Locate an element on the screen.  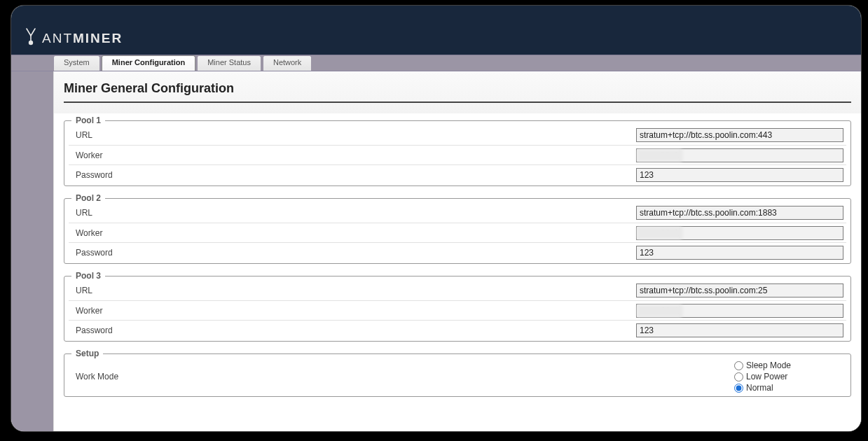
password-input-pool1 is located at coordinates (740, 175).